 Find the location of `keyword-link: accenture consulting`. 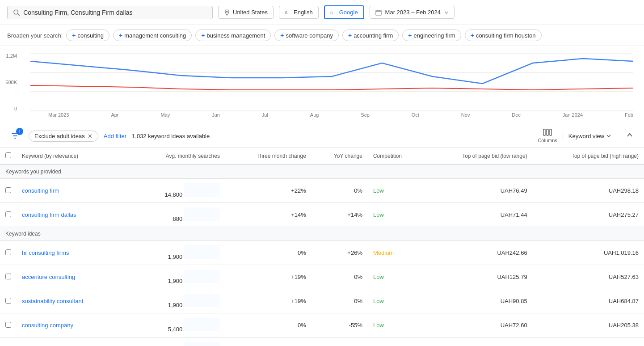

keyword-link: accenture consulting is located at coordinates (48, 277).